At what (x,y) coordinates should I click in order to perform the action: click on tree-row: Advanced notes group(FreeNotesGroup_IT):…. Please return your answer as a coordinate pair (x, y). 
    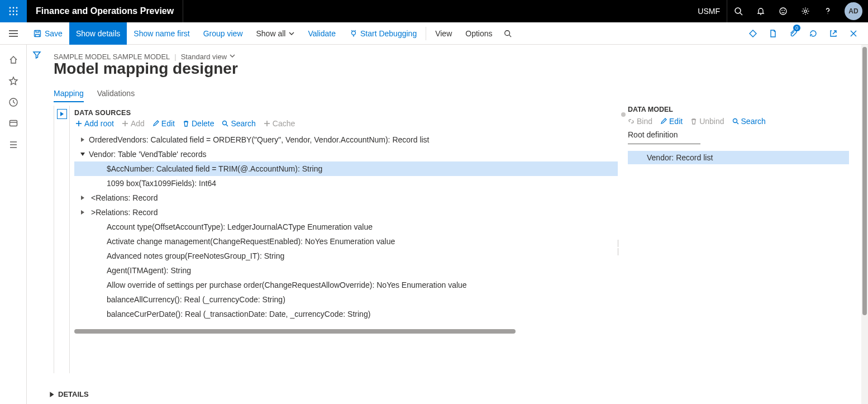
    Looking at the image, I should click on (346, 256).